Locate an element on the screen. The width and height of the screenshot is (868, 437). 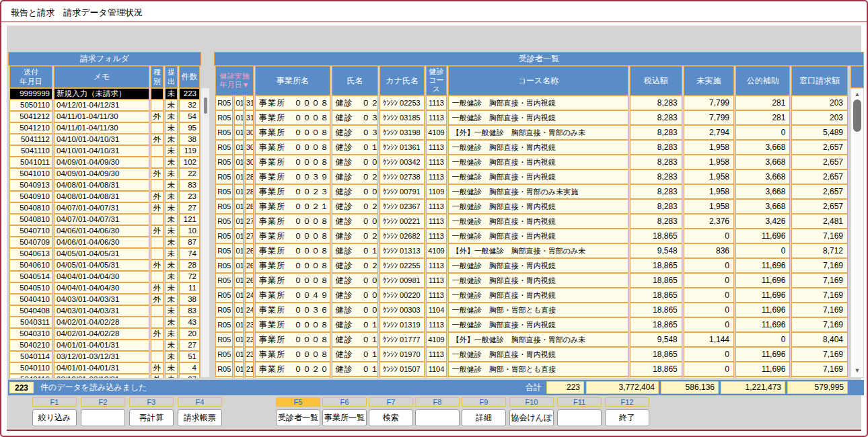
table-row: R050128事業所 ００３９５健診 ０２７ｹﾝｼﾝ 027381113一般健診… is located at coordinates (532, 177).